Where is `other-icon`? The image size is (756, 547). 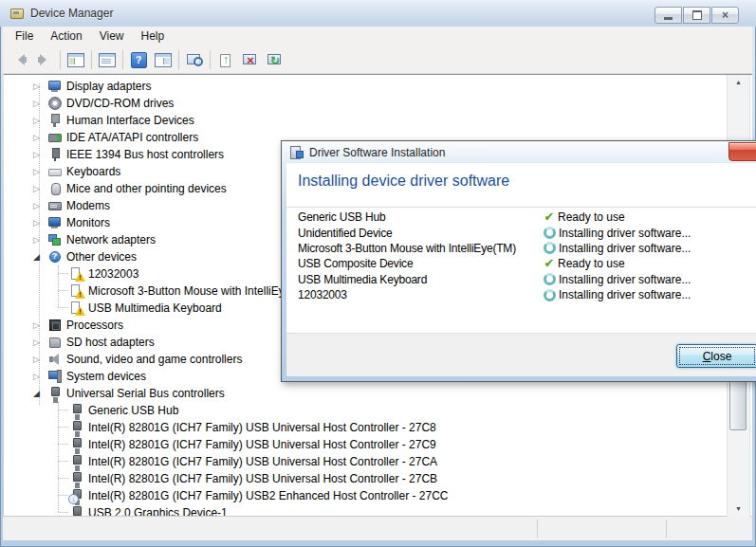
other-icon is located at coordinates (55, 257).